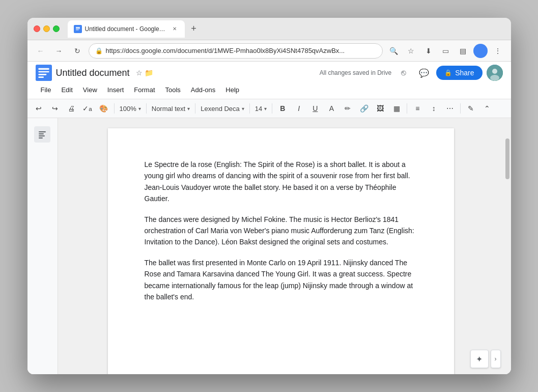  I want to click on outline-icon, so click(42, 134).